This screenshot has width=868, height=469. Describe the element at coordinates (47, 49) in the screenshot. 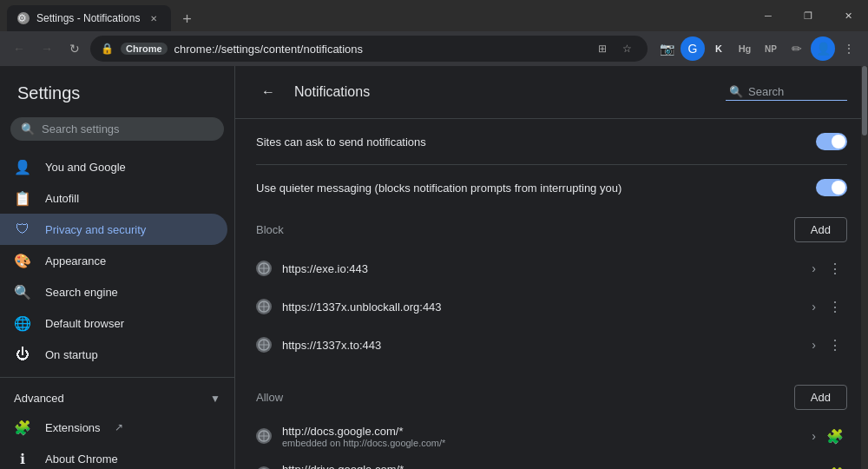

I see `forward-button: →` at that location.